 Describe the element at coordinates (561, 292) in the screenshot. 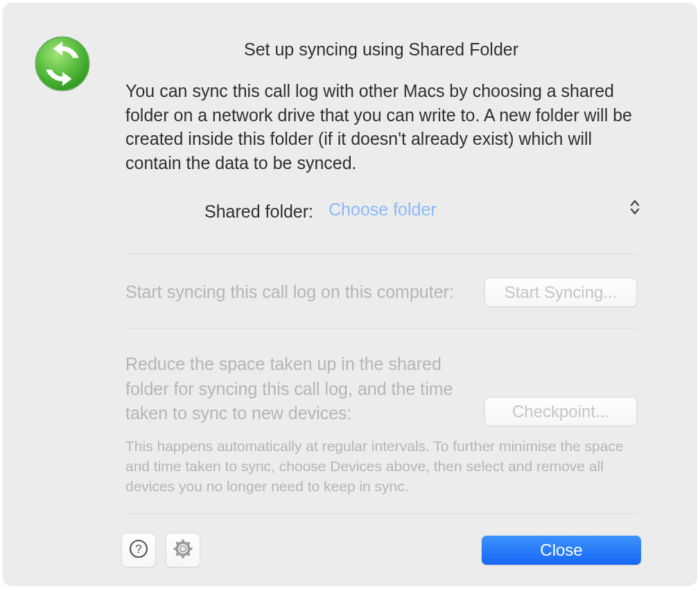

I see `start-syncing-button: Start Syncing...` at that location.